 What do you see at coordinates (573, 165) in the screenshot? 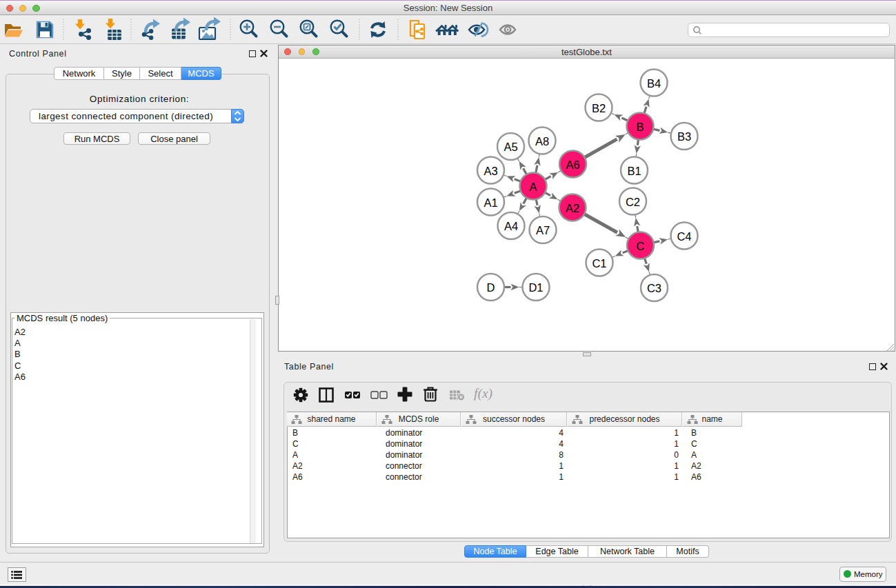
I see `svg-text: A6` at bounding box center [573, 165].